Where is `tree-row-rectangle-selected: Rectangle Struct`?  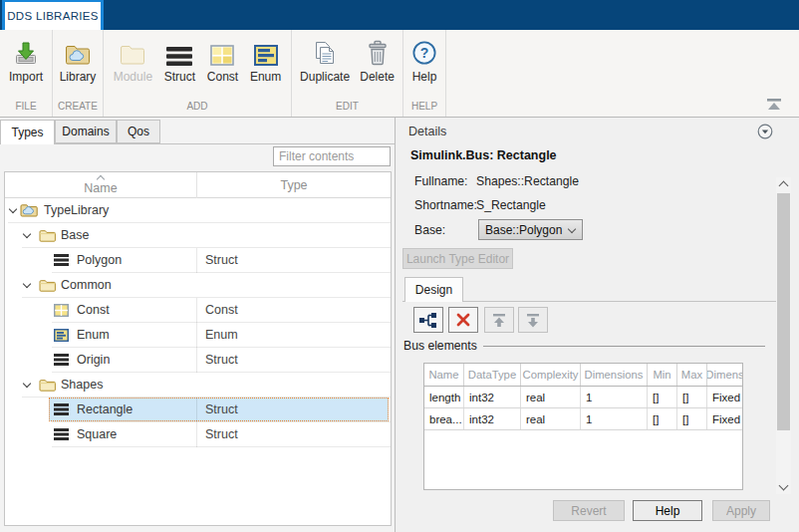 tree-row-rectangle-selected: Rectangle Struct is located at coordinates (197, 410).